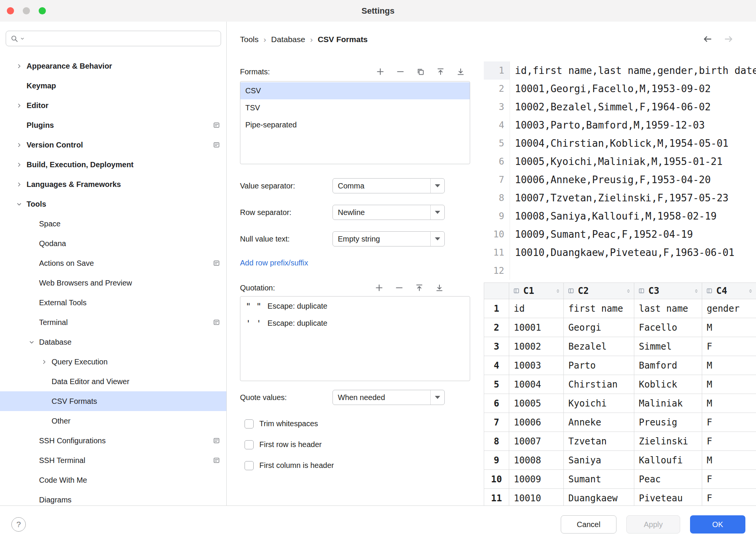 The width and height of the screenshot is (756, 543). I want to click on editor-line: 12, so click(620, 271).